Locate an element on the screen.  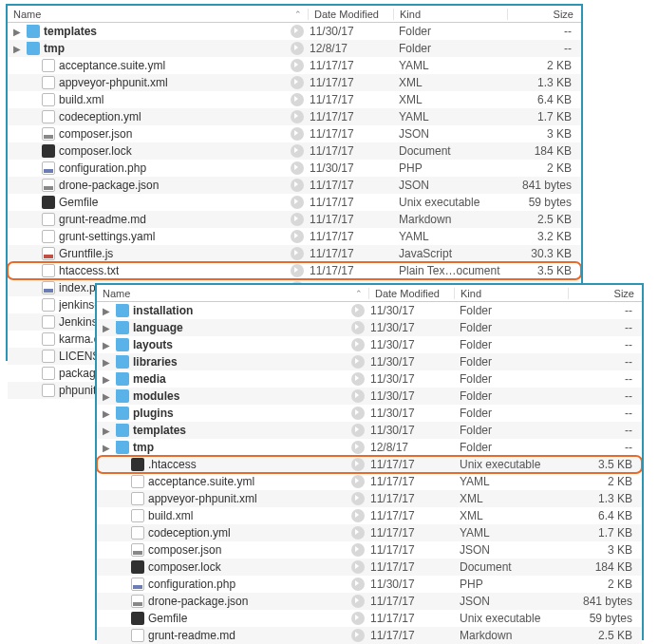
file-row: ▶installation11/30/17Folder-- is located at coordinates (369, 311).